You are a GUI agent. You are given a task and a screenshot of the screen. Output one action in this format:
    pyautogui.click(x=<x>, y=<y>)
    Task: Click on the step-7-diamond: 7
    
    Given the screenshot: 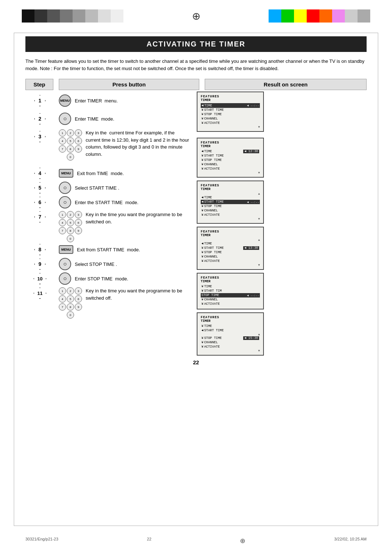 What is the action you would take?
    pyautogui.click(x=40, y=217)
    